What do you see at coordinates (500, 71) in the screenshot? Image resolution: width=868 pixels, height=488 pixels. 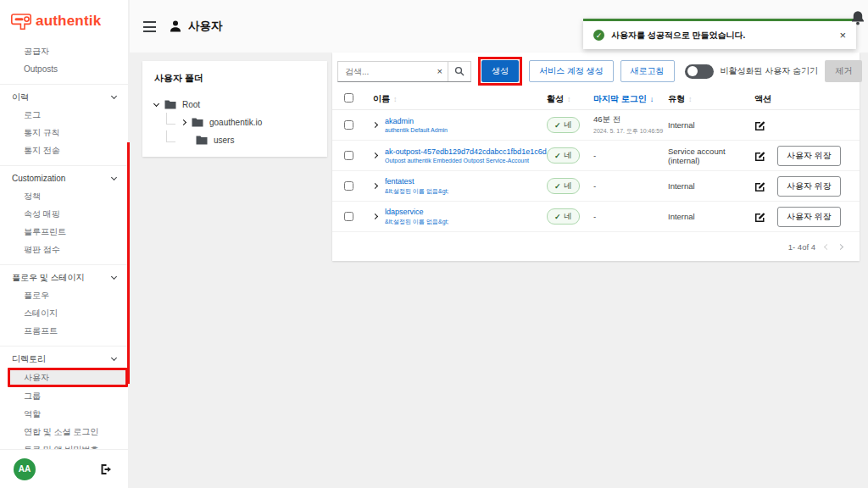 I see `create-button: 생성` at bounding box center [500, 71].